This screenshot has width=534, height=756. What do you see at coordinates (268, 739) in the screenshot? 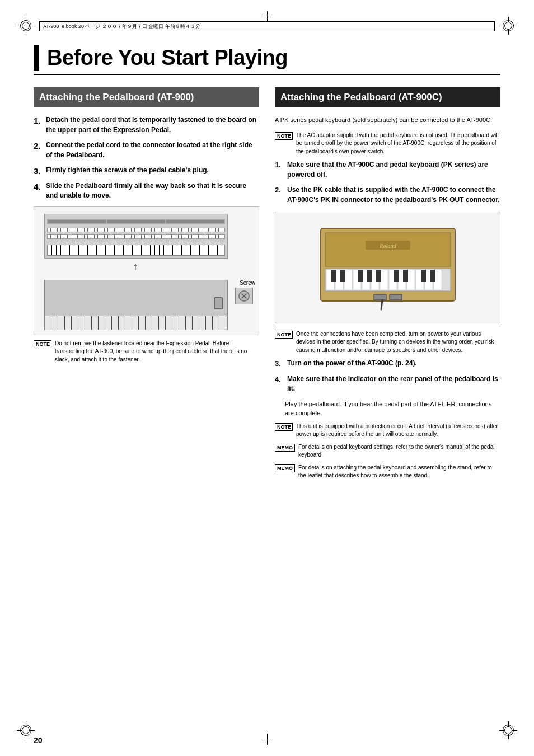
I see `bottom-center-vmark` at bounding box center [268, 739].